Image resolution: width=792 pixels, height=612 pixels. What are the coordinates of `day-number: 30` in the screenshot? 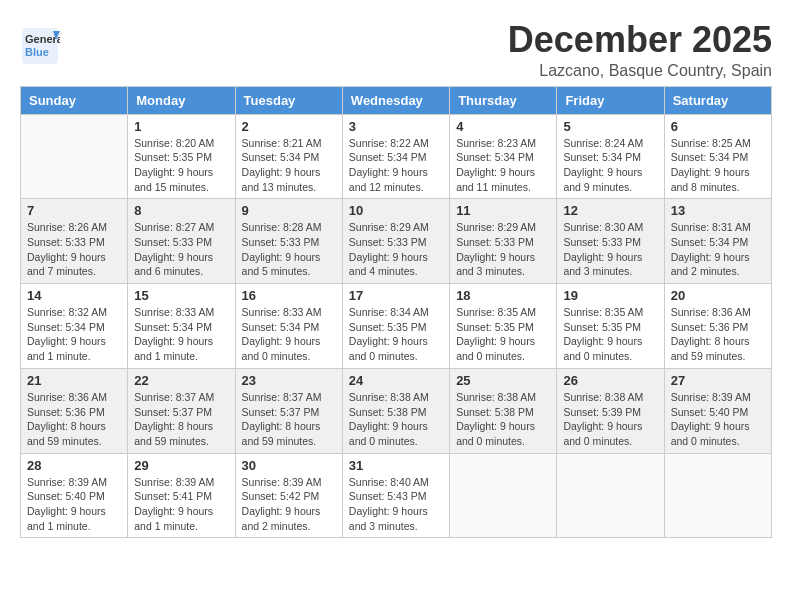 It's located at (289, 466).